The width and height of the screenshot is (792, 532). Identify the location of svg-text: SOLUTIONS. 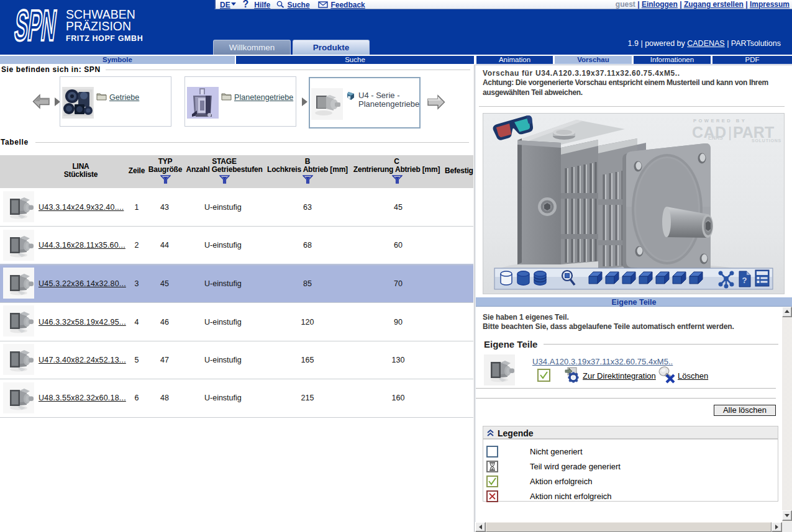
(767, 140).